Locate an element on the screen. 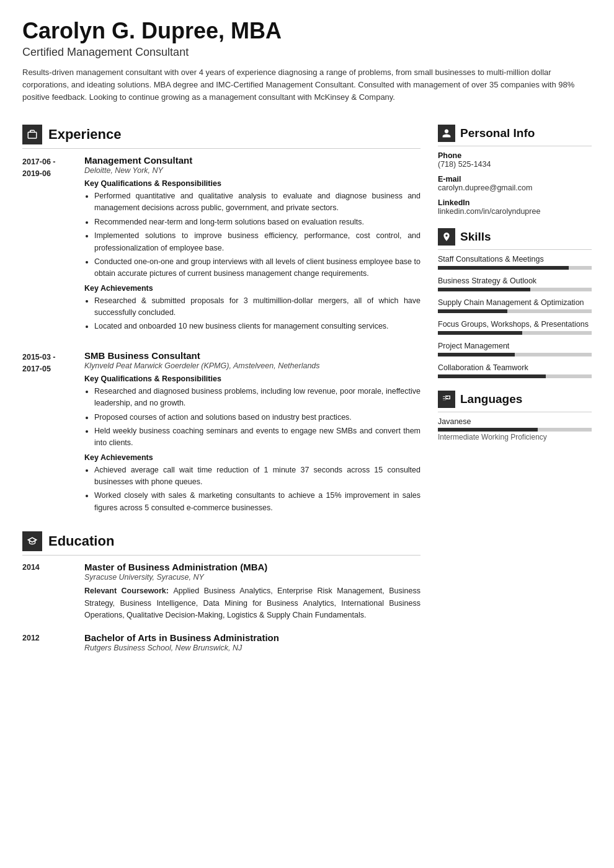 The image size is (614, 868). languages-section: Languages JavaneseIntermediate Working P… is located at coordinates (515, 416).